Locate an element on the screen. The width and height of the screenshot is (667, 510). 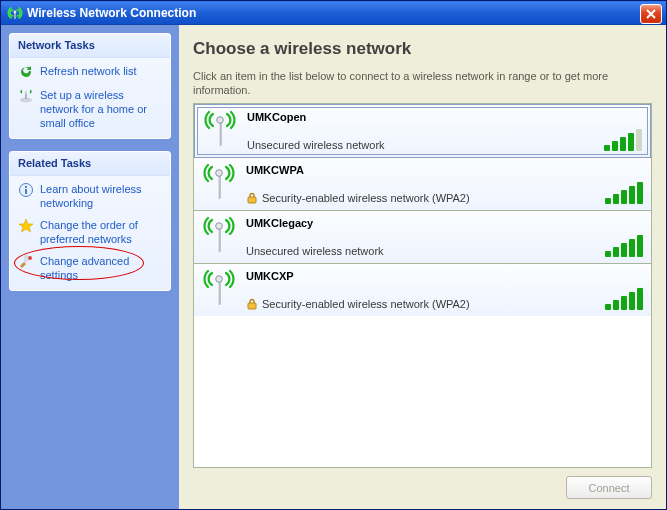
network-item: UMKCXP Security-enabled wireless network… is located at coordinates (422, 290).